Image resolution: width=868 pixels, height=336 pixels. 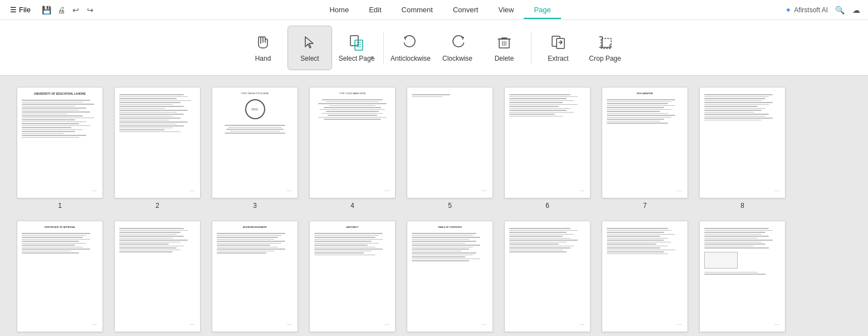 What do you see at coordinates (352, 206) in the screenshot?
I see `page-number: 4` at bounding box center [352, 206].